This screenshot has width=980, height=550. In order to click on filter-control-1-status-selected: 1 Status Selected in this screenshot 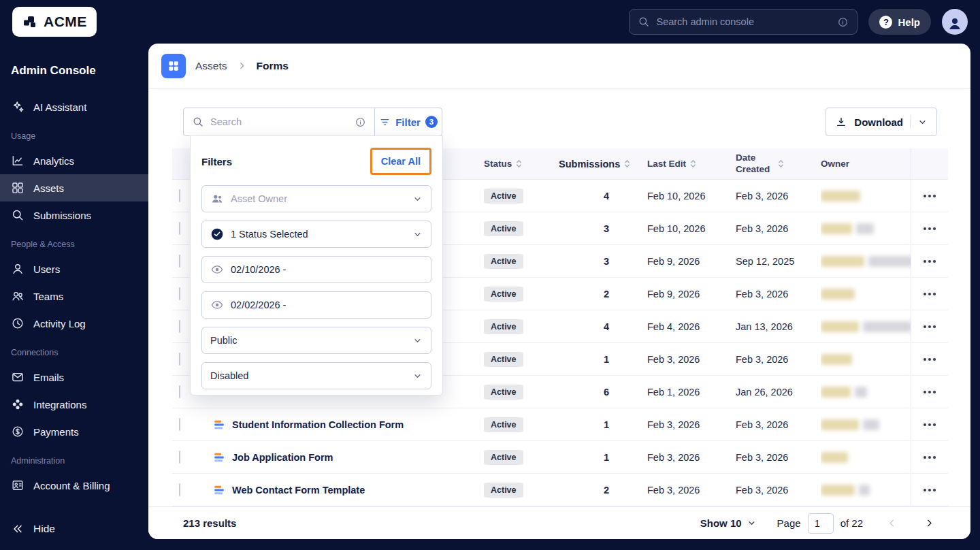, I will do `click(316, 234)`.